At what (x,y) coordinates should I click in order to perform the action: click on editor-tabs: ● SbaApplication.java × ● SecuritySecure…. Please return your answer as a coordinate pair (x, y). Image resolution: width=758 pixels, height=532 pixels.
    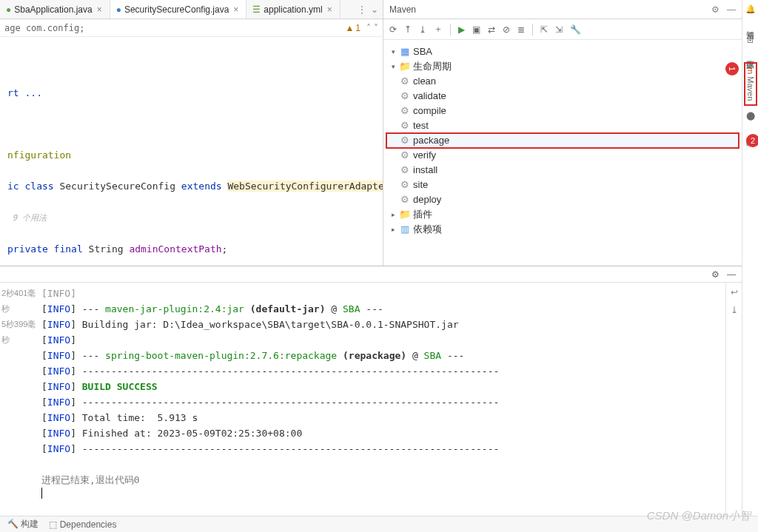
    Looking at the image, I should click on (191, 10).